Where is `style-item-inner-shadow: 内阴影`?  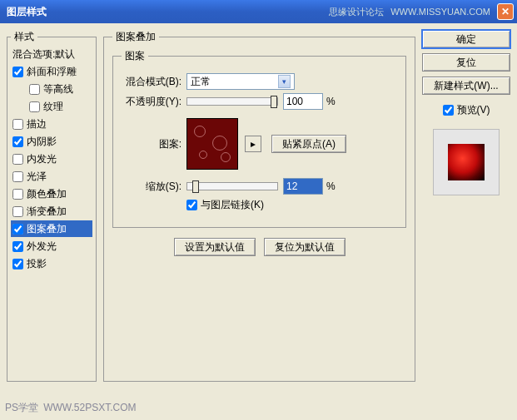 style-item-inner-shadow: 内阴影 is located at coordinates (52, 141).